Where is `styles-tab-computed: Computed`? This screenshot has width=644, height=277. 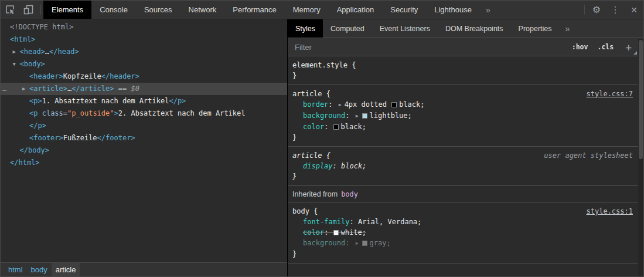 styles-tab-computed: Computed is located at coordinates (347, 28).